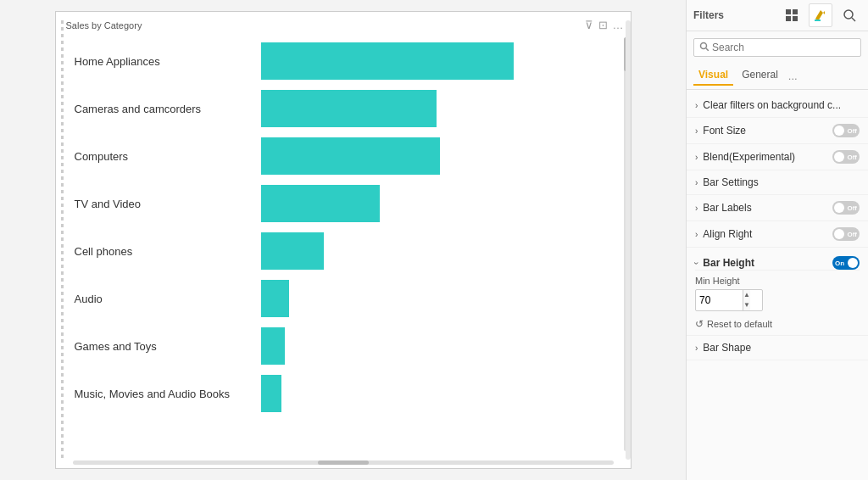  I want to click on bar-row: Computers, so click(343, 156).